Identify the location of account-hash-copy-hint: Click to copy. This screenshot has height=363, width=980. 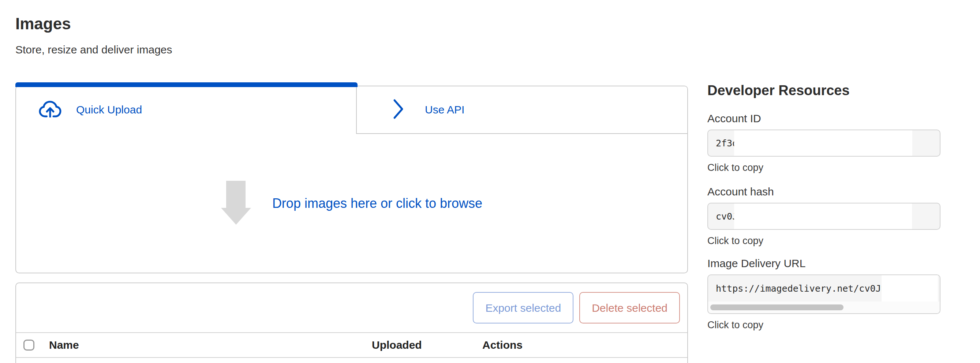
(735, 240).